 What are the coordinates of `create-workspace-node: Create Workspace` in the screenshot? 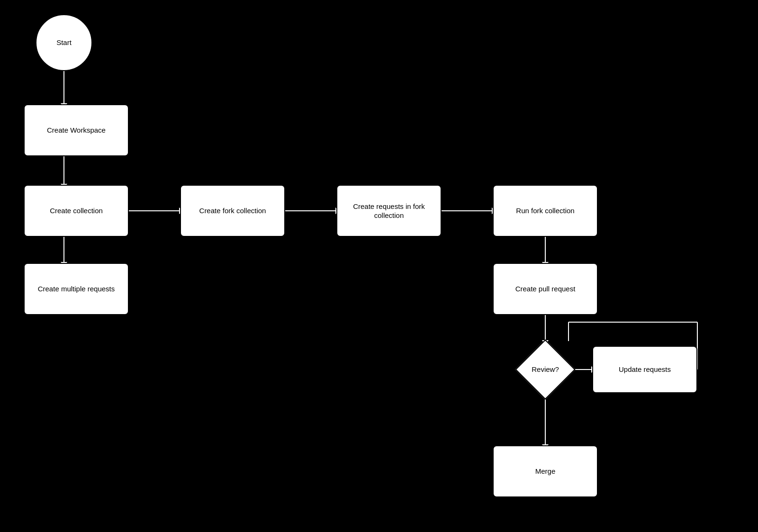 It's located at (76, 130).